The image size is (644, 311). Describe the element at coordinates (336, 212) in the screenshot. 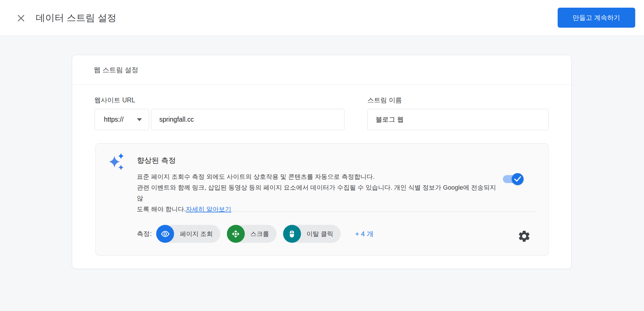

I see `divider` at that location.